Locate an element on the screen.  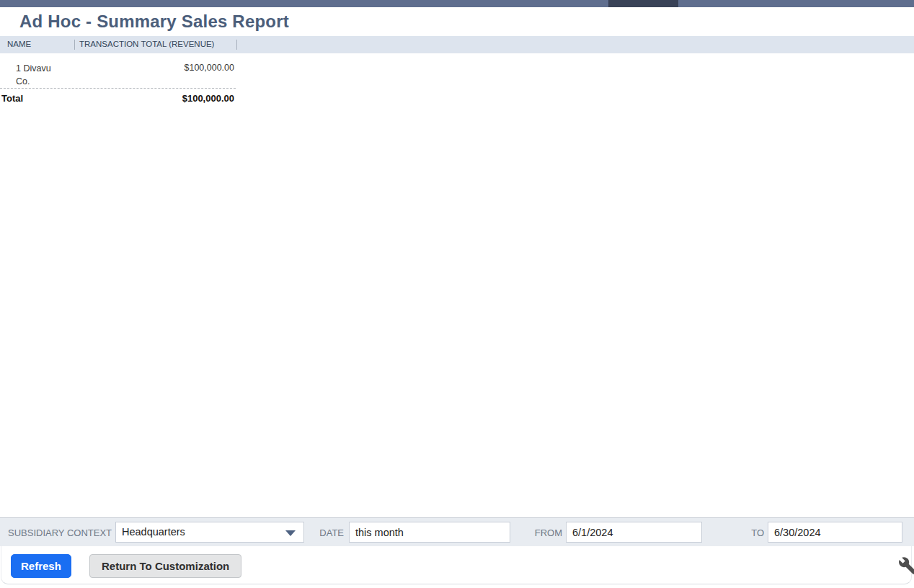
subsidiary-context-dropdown: Headquarters is located at coordinates (210, 532).